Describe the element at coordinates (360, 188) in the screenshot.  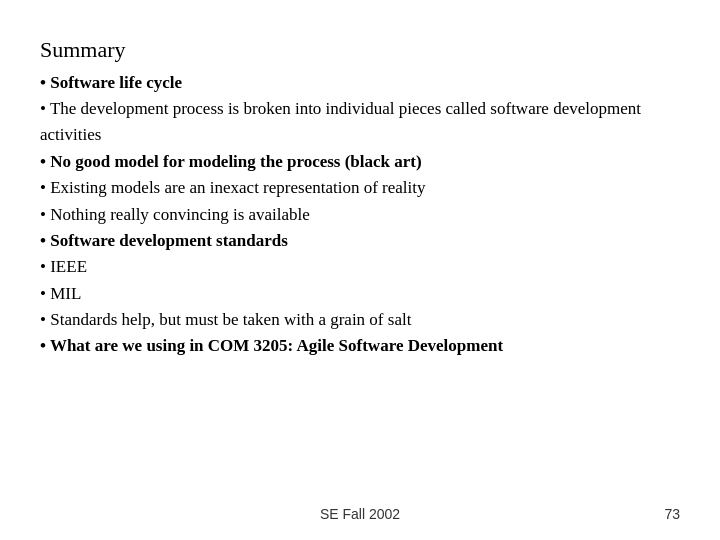
I see `bullet-4: • Existing models are an inexact represe…` at that location.